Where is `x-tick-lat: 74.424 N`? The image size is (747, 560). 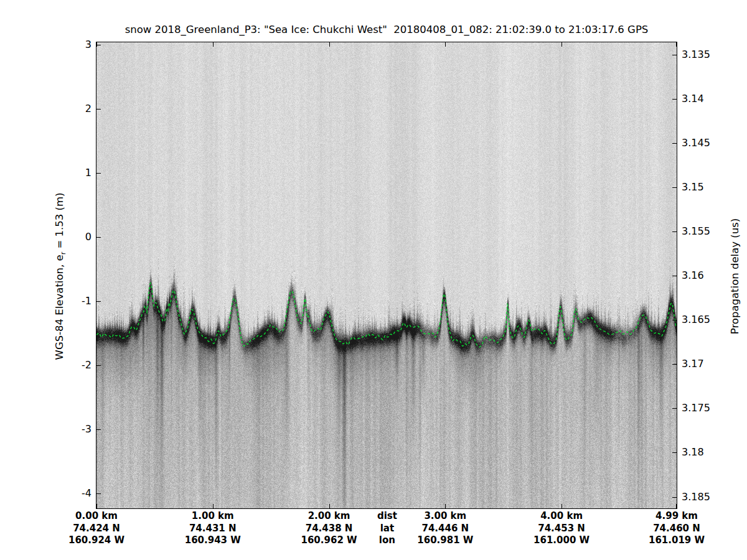 x-tick-lat: 74.424 N is located at coordinates (96, 529).